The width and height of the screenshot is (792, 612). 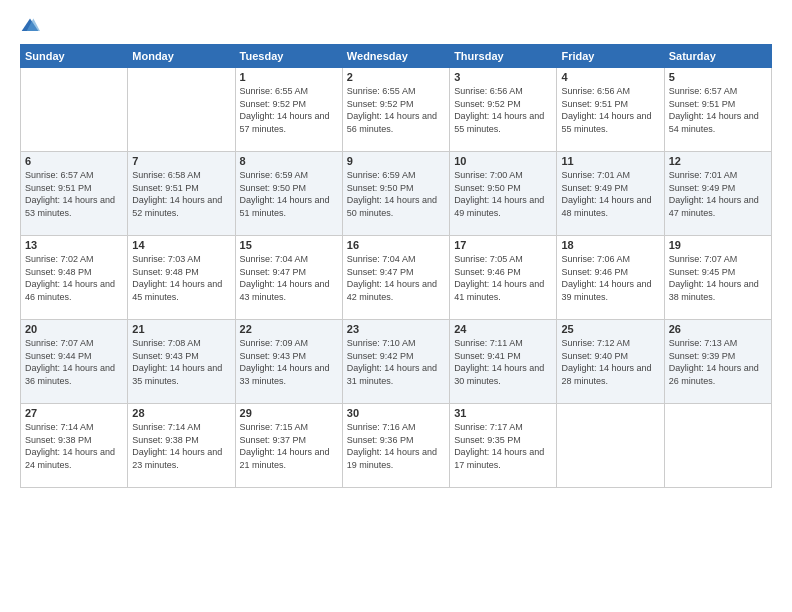 What do you see at coordinates (396, 26) in the screenshot?
I see `header` at bounding box center [396, 26].